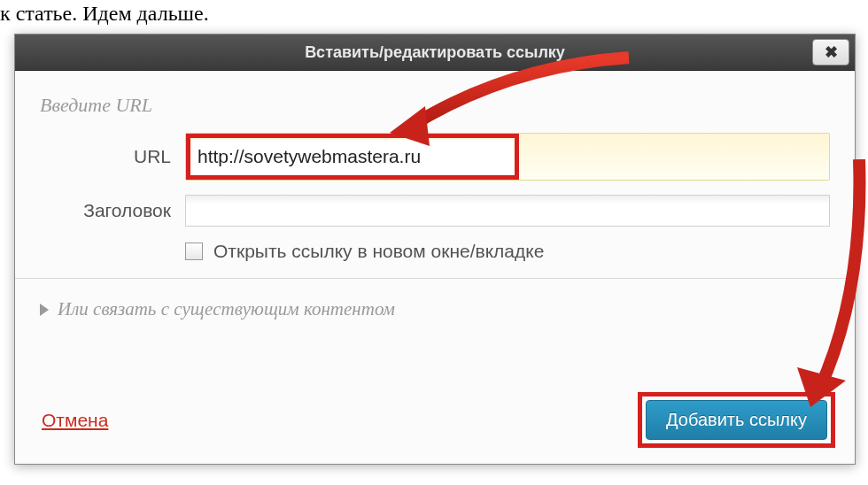  Describe the element at coordinates (227, 310) in the screenshot. I see `expand-label: Или связать с существующим контентом` at that location.